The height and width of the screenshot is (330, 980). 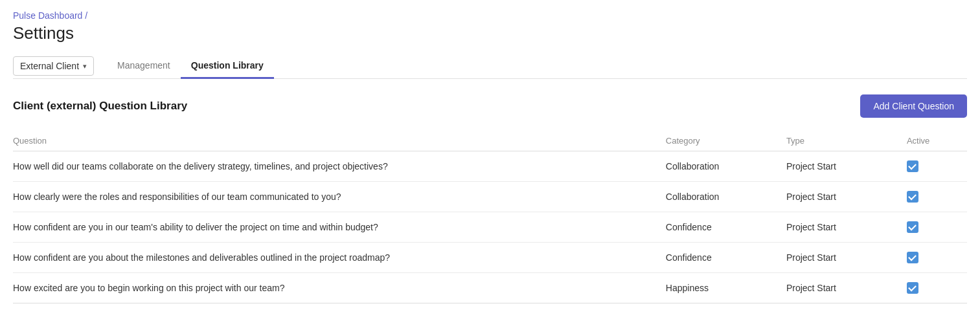 What do you see at coordinates (100, 106) in the screenshot?
I see `section-title: Client (external) Question Library` at bounding box center [100, 106].